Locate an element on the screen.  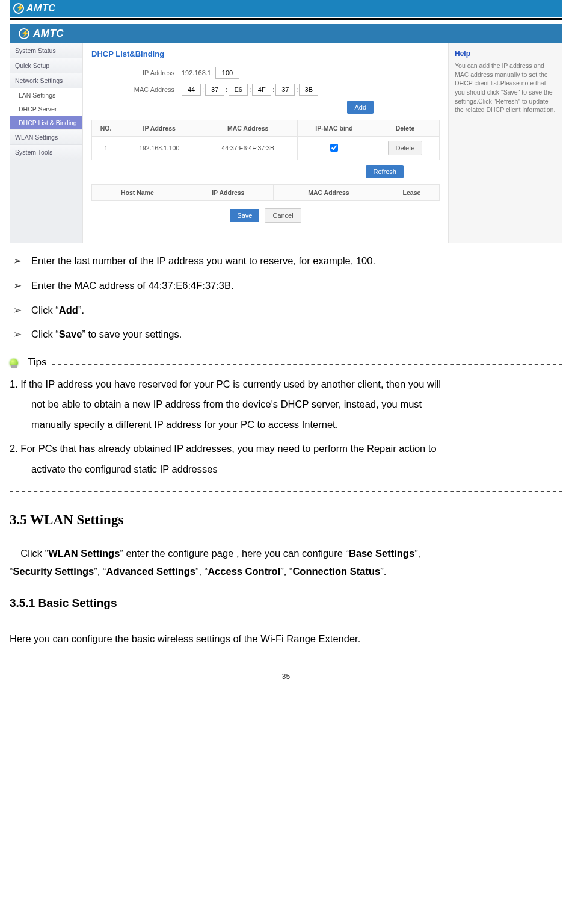
tip-paragraph-2: 2. For PCs that has already obtained IP … is located at coordinates (286, 459).